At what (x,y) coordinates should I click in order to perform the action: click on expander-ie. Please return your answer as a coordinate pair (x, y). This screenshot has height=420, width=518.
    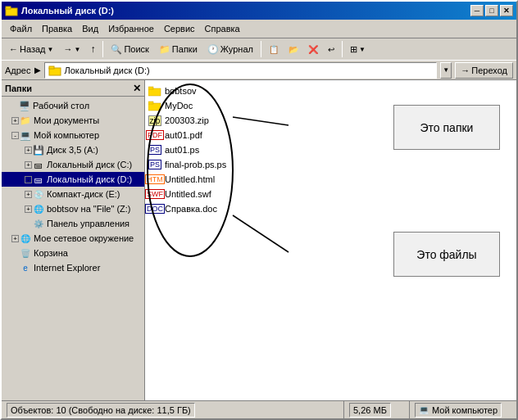
    Looking at the image, I should click on (15, 268).